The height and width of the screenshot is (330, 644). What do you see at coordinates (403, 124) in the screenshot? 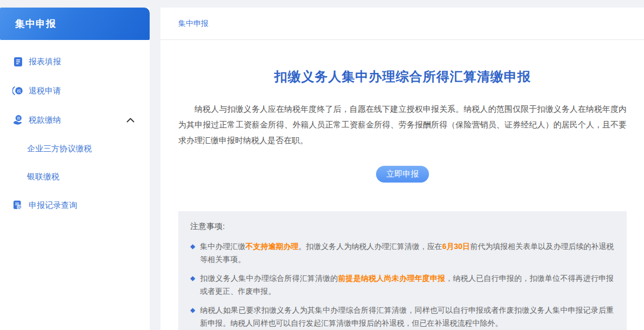
I see `intro-paragraph: 纳税人与扣缴义务人应在纳税年度终了后，自愿在线下建立授权申报关系。纳税人的范围仅…` at bounding box center [403, 124].